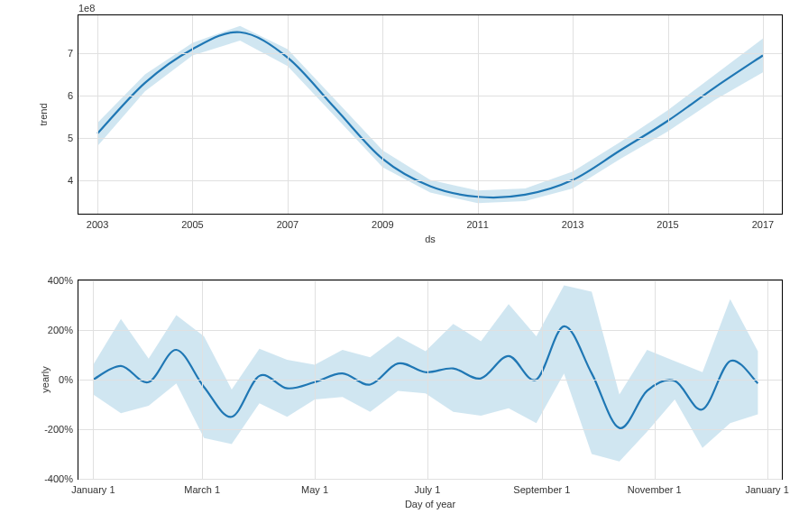 This screenshot has width=799, height=532. What do you see at coordinates (315, 490) in the screenshot?
I see `x-tick: May 1` at bounding box center [315, 490].